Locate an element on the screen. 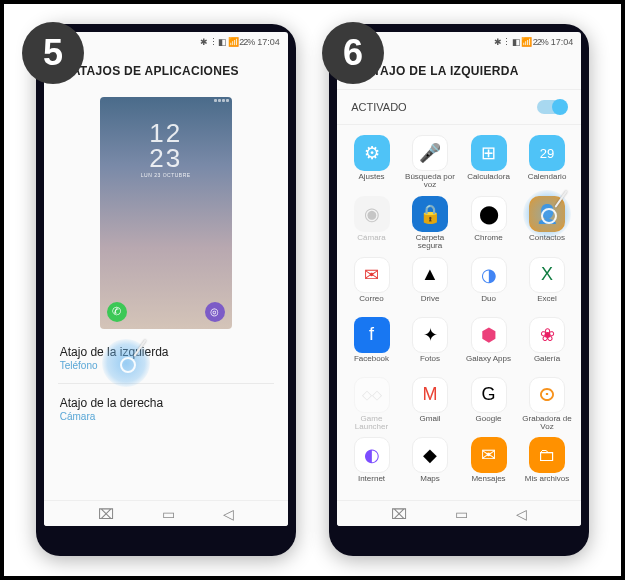  app-cámara: ◉Cámara is located at coordinates (372, 224).